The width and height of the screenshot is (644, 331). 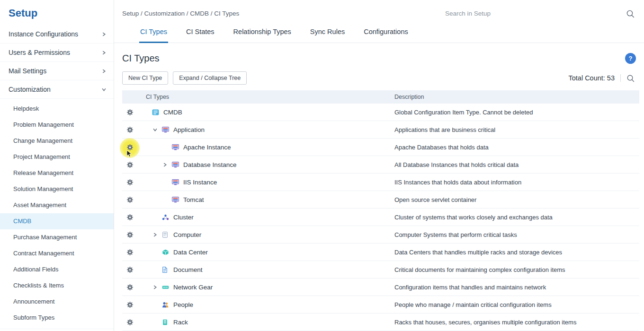 What do you see at coordinates (381, 235) in the screenshot?
I see `table-row: ComputerComputer Systems that perform cr…` at bounding box center [381, 235].